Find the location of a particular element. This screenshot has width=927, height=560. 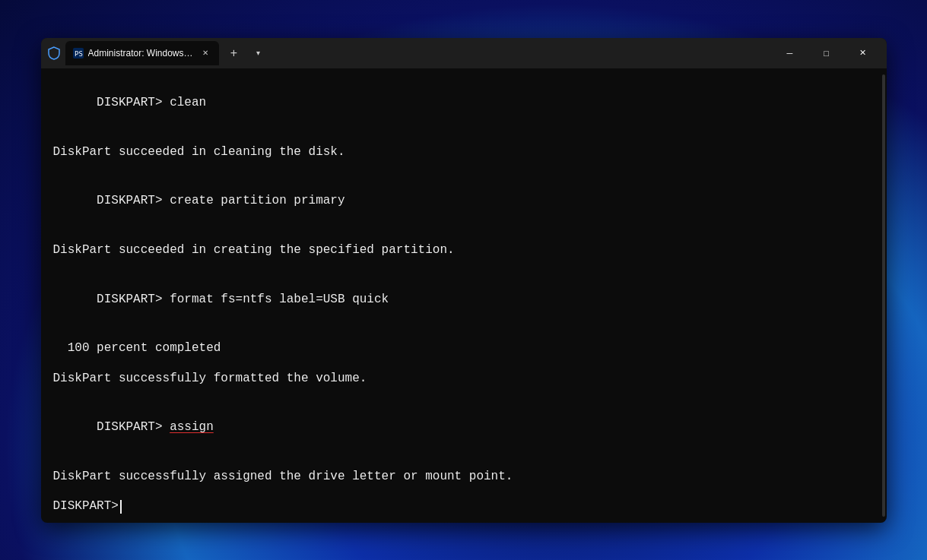

tab-title: Administrator: Windows Powe is located at coordinates (141, 53).